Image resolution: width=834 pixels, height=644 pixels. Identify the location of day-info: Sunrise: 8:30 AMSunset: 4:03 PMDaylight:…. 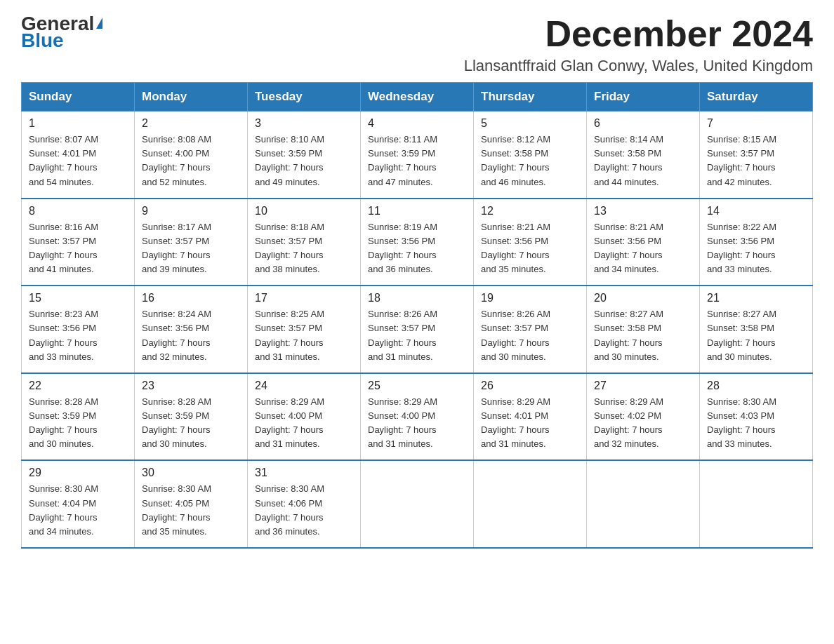
(756, 424).